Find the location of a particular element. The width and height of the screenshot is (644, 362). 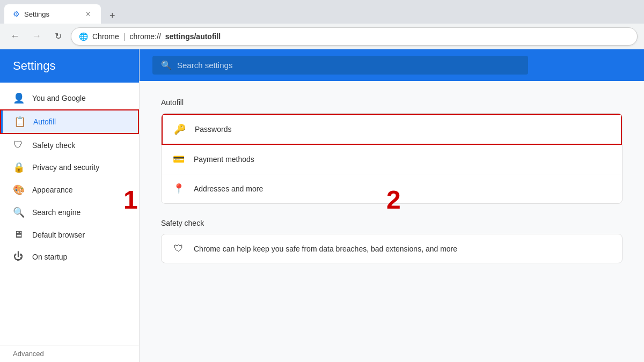

safety-check-item: 🛡 Chrome can help keep you safe from dat… is located at coordinates (392, 249).